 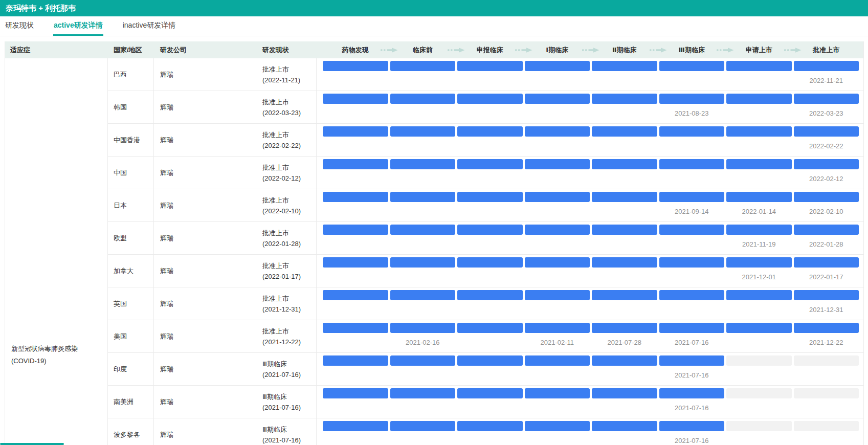 I want to click on stage-date-label: 2022-01-14, so click(x=759, y=212).